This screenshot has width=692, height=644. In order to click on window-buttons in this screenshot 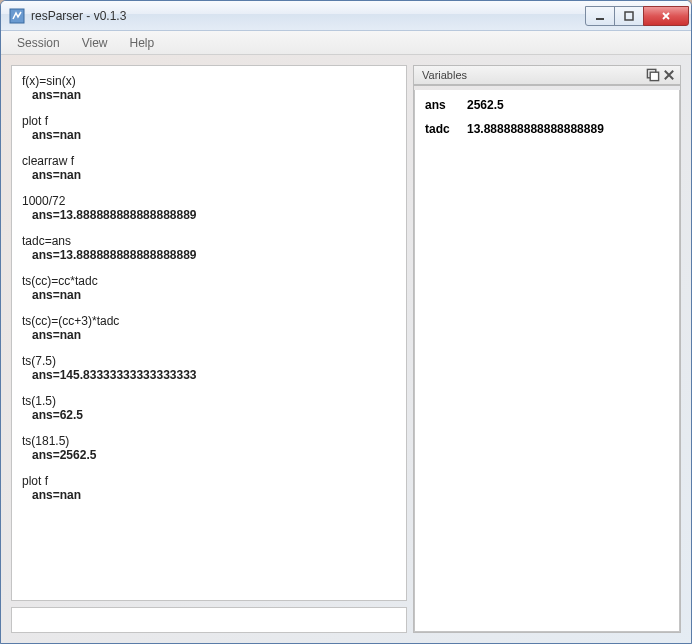, I will do `click(638, 16)`.